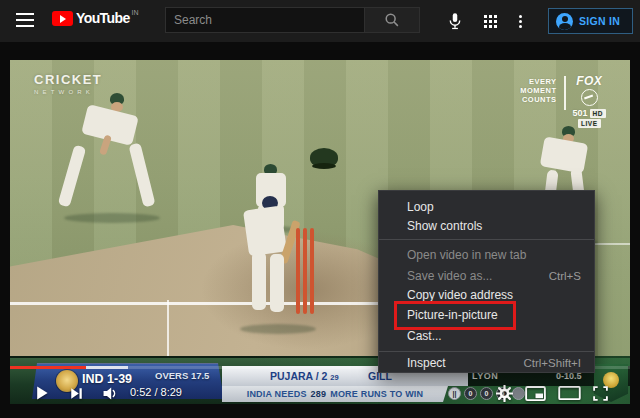 This screenshot has height=418, width=640. I want to click on kebab-icon, so click(520, 22).